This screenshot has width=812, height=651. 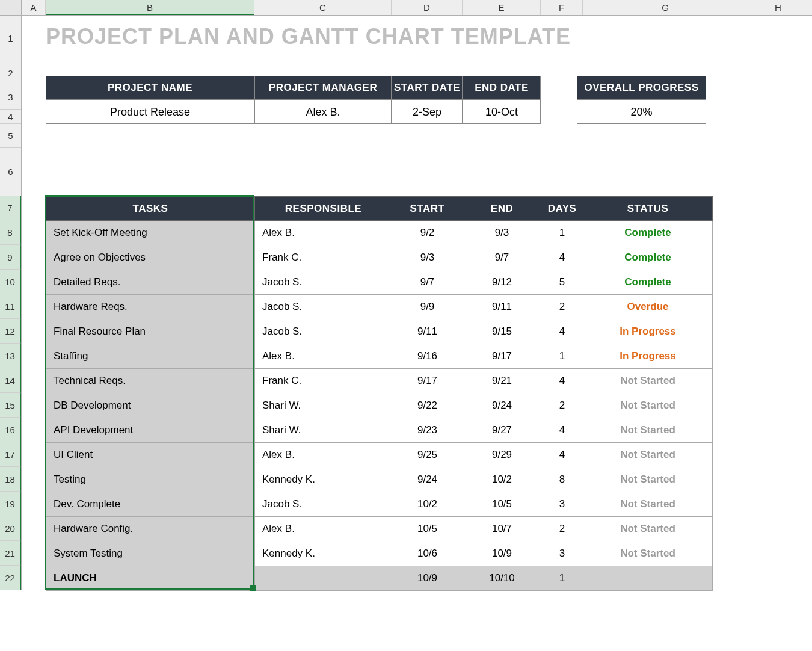 I want to click on cell-status, so click(x=648, y=579).